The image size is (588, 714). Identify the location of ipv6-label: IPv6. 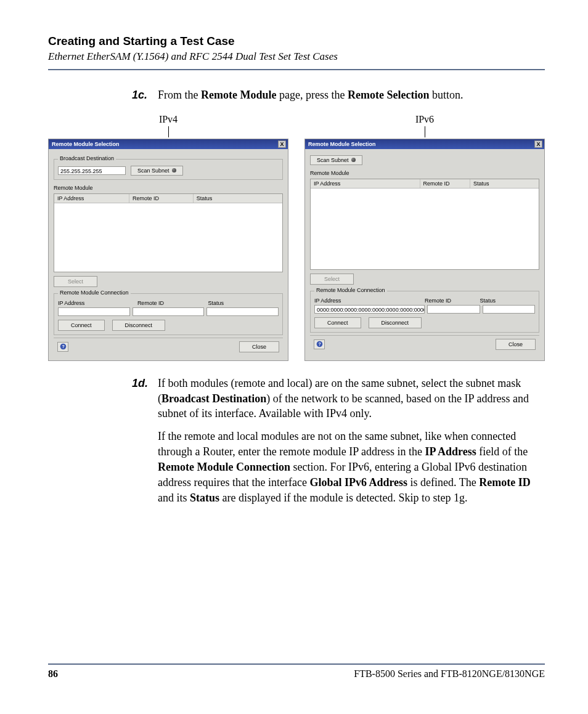
(425, 120).